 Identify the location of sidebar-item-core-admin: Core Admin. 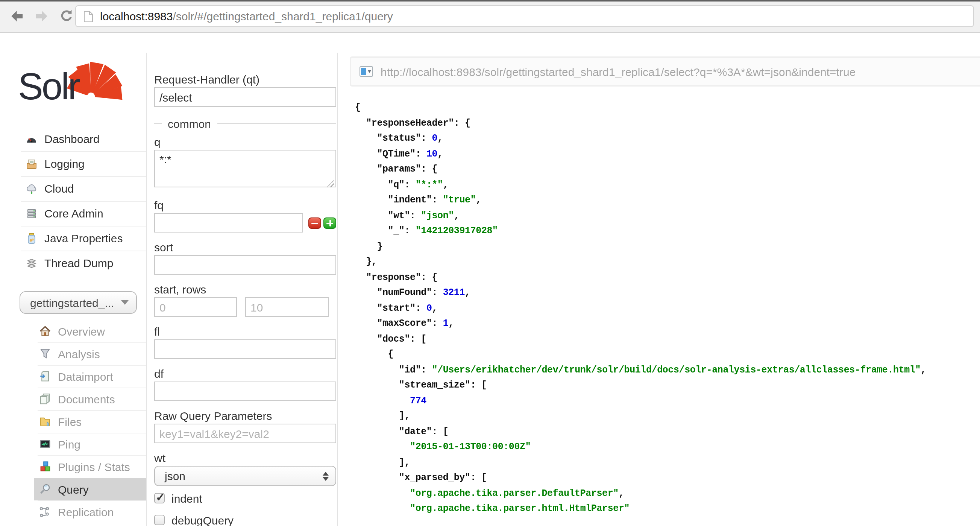
(73, 213).